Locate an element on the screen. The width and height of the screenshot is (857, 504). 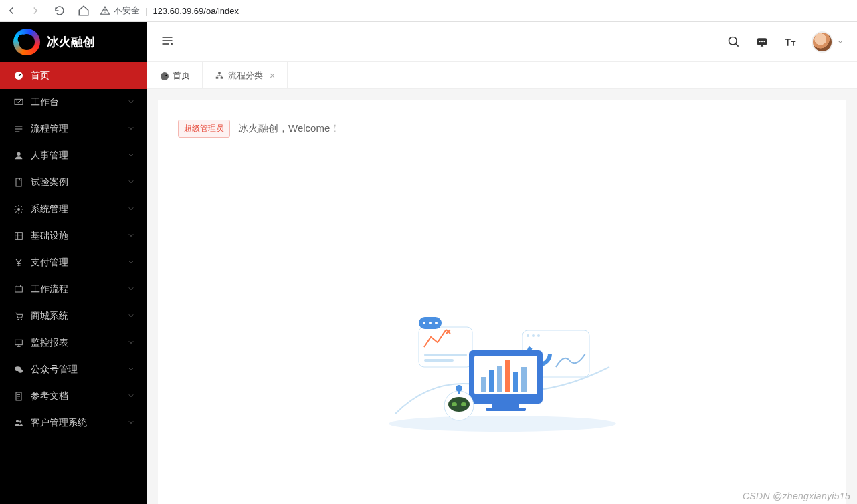
forward-icon is located at coordinates (35, 11).